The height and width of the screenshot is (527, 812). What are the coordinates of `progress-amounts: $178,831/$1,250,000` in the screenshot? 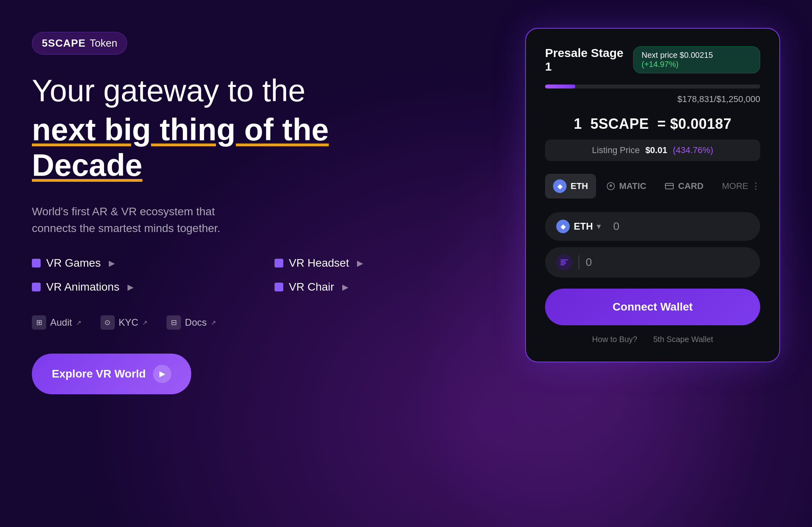 It's located at (653, 99).